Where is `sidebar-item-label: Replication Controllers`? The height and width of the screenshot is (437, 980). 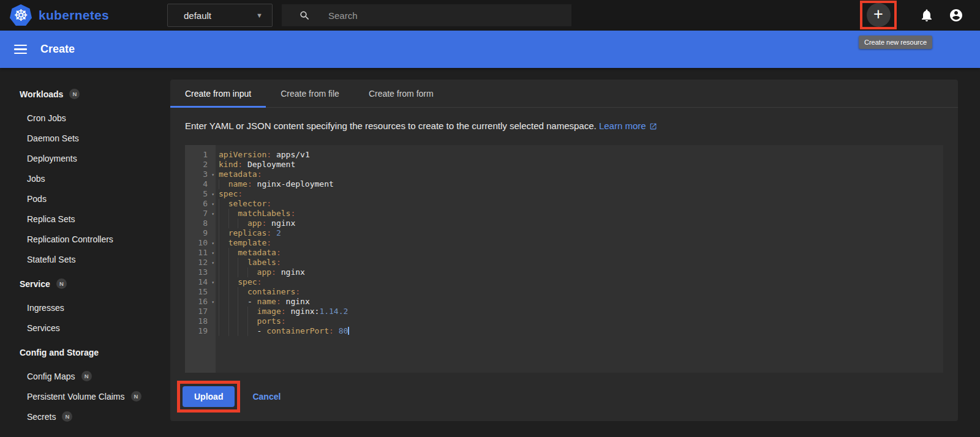 sidebar-item-label: Replication Controllers is located at coordinates (70, 239).